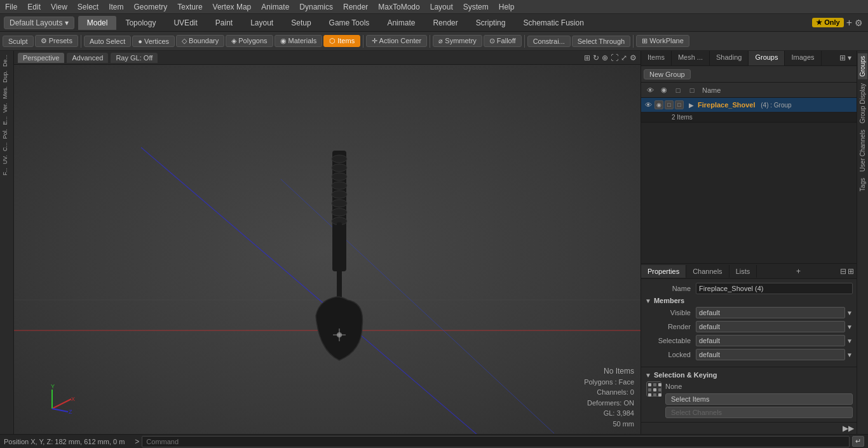 This screenshot has width=868, height=448. Describe the element at coordinates (34, 7) in the screenshot. I see `menu-edit: Edit` at that location.